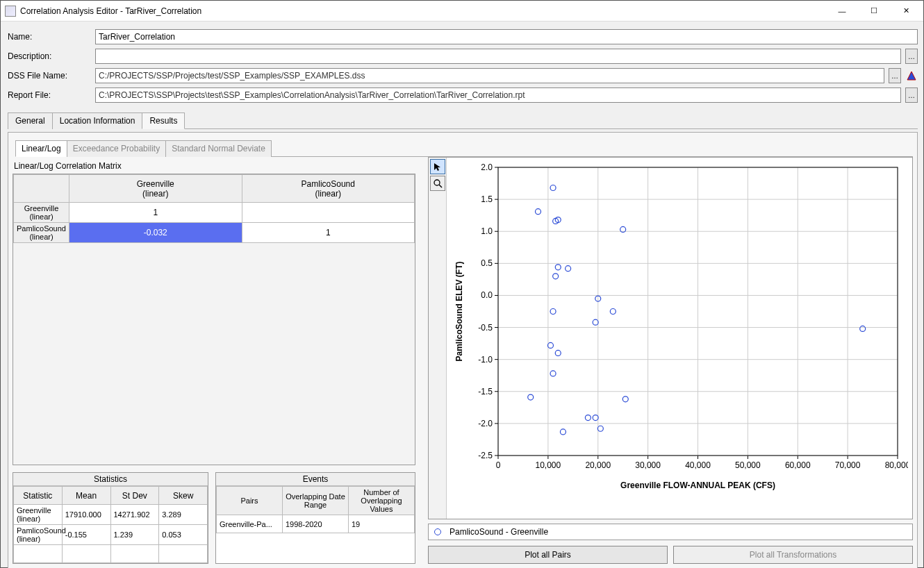 The image size is (924, 568). I want to click on stats-cell: 1.239, so click(135, 535).